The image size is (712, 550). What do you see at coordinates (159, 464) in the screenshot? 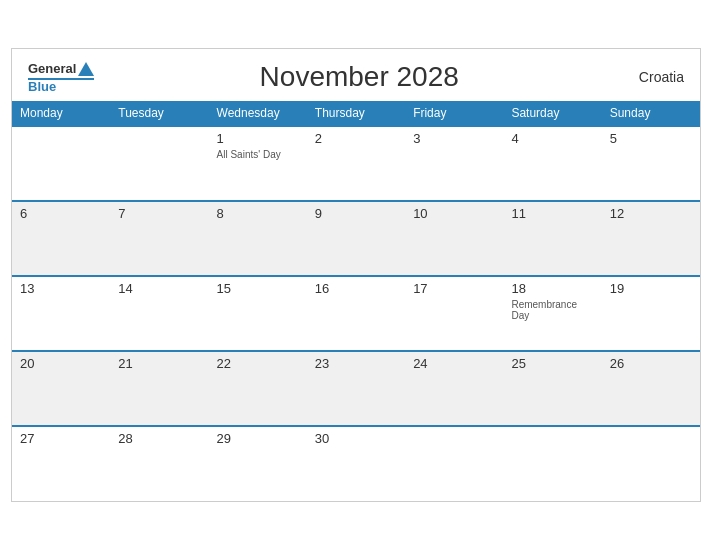
I see `calendar-cell: 28` at bounding box center [159, 464].